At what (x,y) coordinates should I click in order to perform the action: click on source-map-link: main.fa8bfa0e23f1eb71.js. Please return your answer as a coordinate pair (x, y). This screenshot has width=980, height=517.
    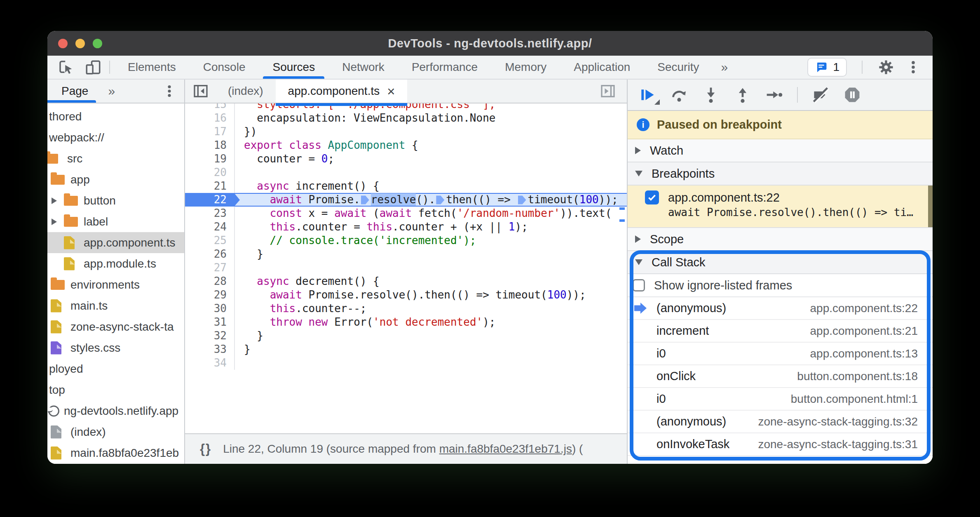
    Looking at the image, I should click on (506, 449).